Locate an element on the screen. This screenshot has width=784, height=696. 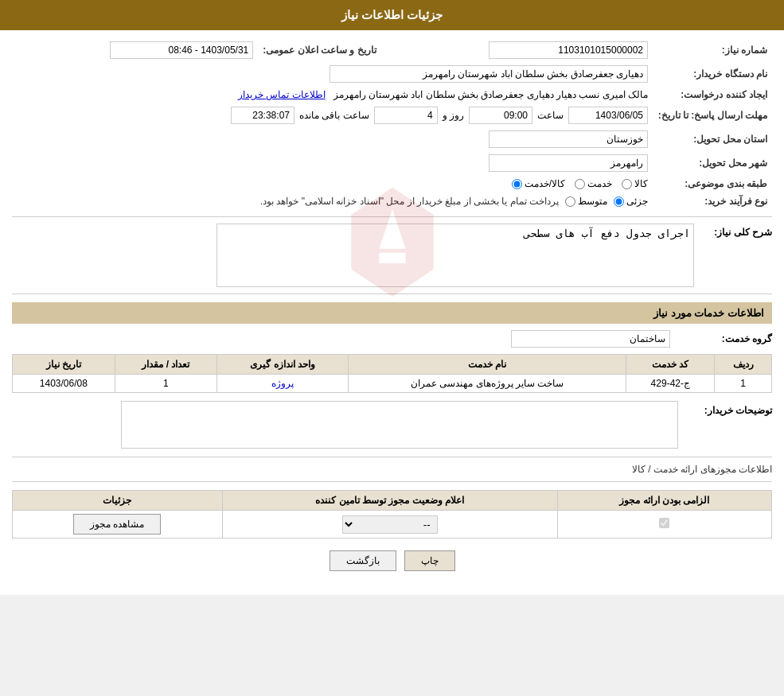
col-header-name: نام خدمت is located at coordinates (487, 364).